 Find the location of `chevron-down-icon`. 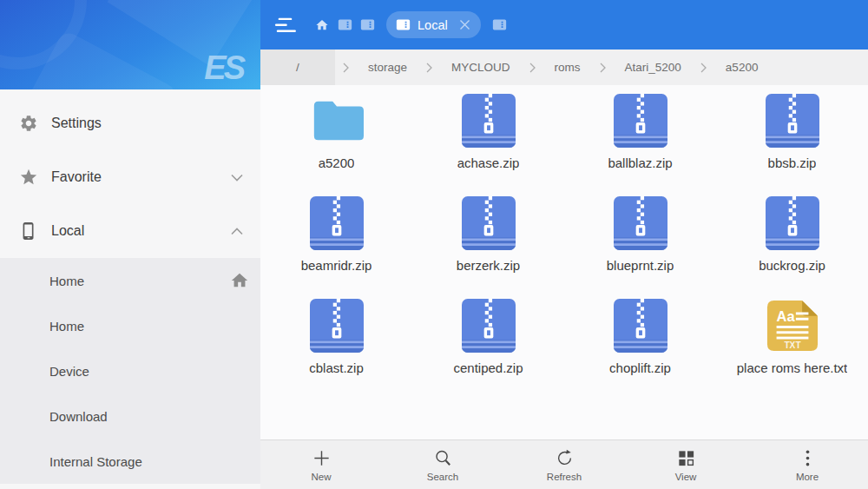

chevron-down-icon is located at coordinates (237, 177).